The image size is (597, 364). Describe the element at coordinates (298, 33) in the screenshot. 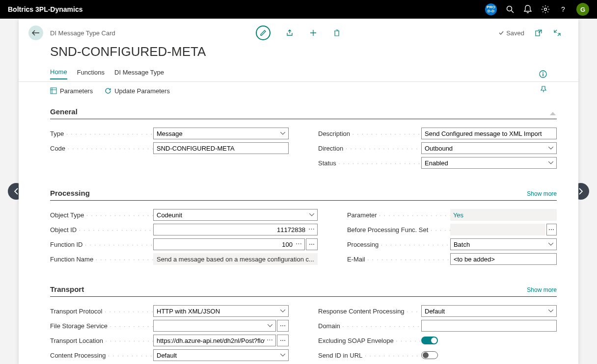

I see `center-actions` at that location.